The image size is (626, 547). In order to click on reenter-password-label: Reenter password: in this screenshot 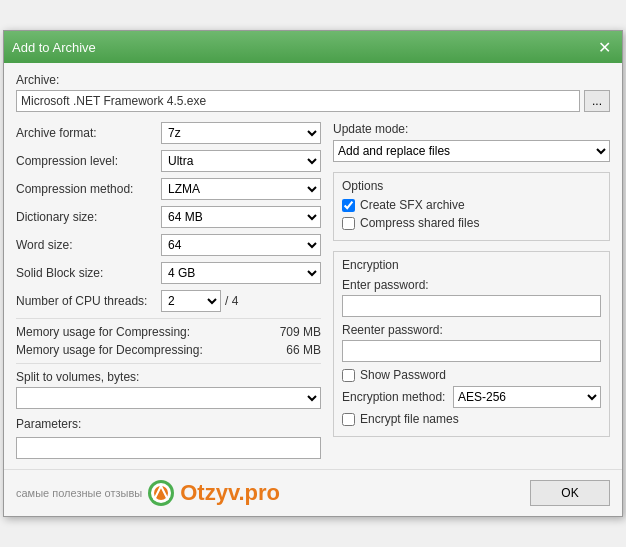, I will do `click(472, 330)`.